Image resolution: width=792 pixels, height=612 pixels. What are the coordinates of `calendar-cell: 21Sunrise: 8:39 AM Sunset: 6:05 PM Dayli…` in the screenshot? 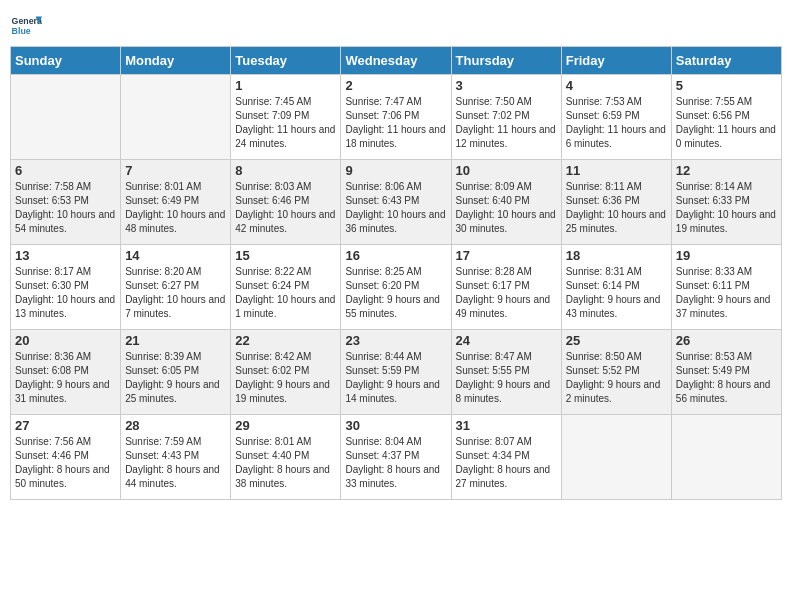 It's located at (176, 372).